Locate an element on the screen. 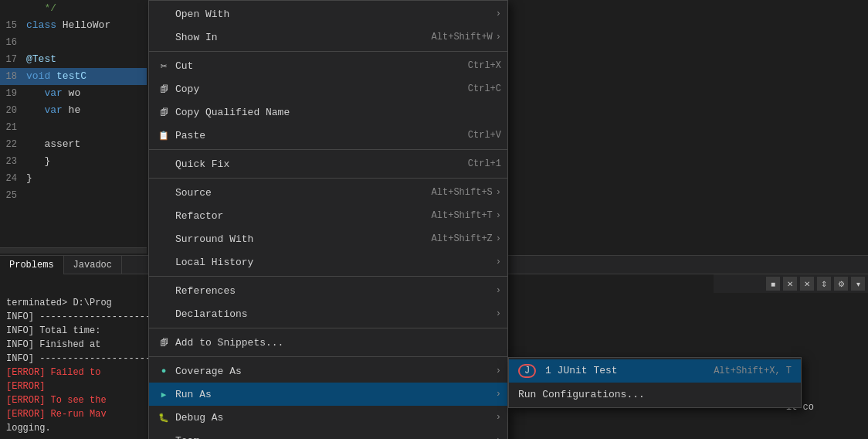 The height and width of the screenshot is (439, 868). submenu-item-junit-test: J 1 JUnit Test Alt+Shift+X, T is located at coordinates (655, 371).